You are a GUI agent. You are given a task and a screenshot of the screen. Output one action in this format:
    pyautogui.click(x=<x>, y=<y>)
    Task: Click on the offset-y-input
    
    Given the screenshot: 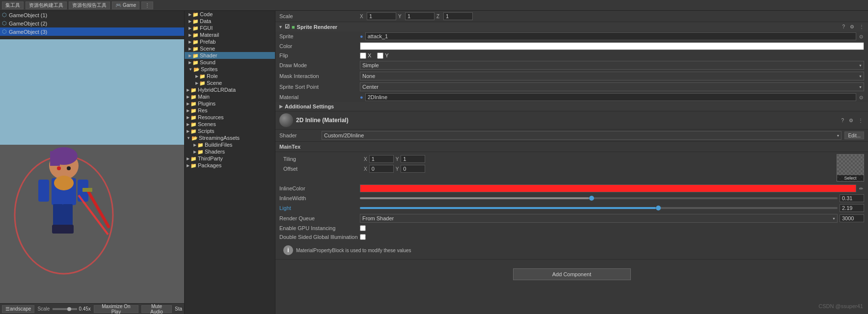 What is the action you would take?
    pyautogui.click(x=413, y=169)
    